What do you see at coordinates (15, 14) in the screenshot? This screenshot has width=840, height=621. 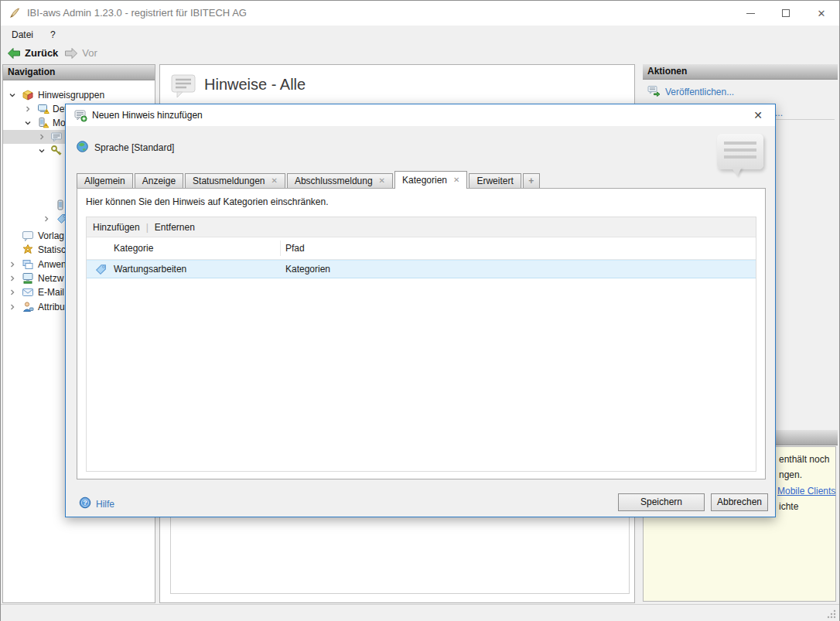 I see `app-icon` at bounding box center [15, 14].